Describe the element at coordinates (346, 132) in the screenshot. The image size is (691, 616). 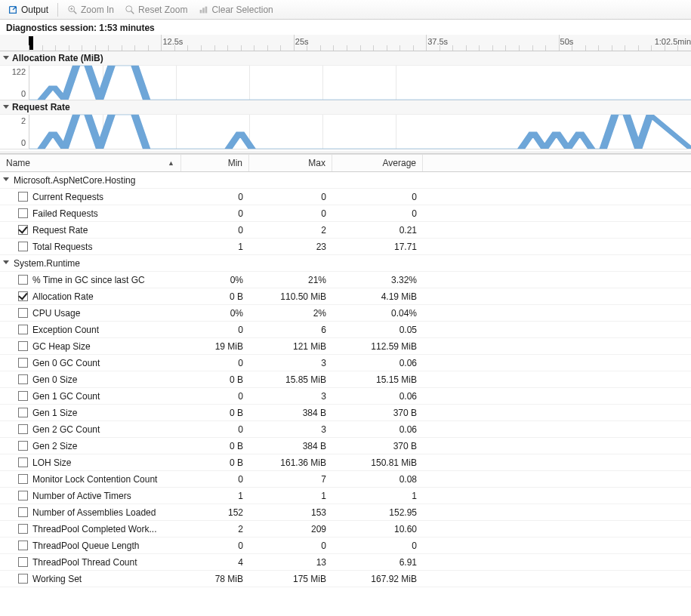
I see `chart-request: 2 0` at that location.